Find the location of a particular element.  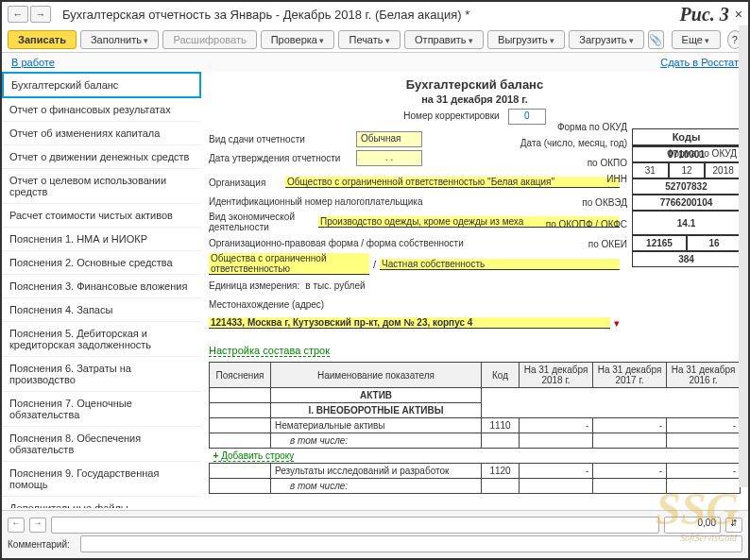

unit-label: Единица измерения: is located at coordinates (254, 285).